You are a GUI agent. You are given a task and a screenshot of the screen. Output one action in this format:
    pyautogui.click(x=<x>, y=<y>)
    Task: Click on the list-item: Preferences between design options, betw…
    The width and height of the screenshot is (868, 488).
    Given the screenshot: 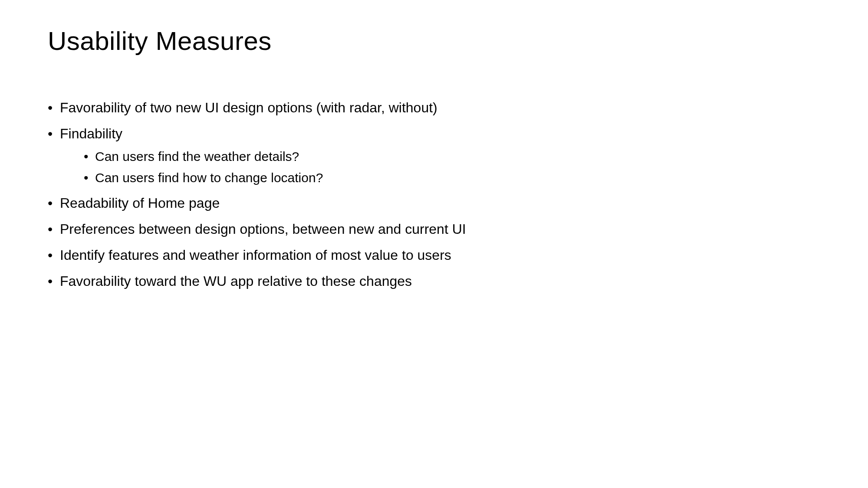 What is the action you would take?
    pyautogui.click(x=434, y=229)
    